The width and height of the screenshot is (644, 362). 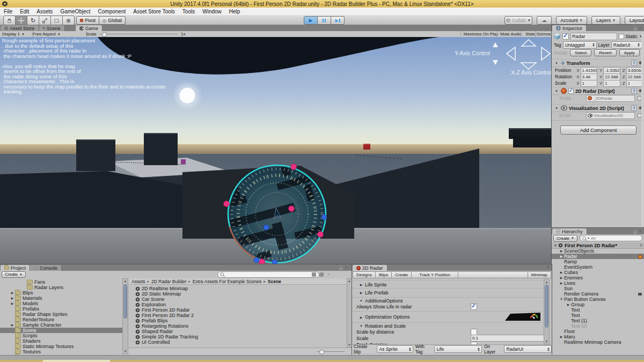 I want to click on radar-script-enabled-checkbox, so click(x=571, y=91).